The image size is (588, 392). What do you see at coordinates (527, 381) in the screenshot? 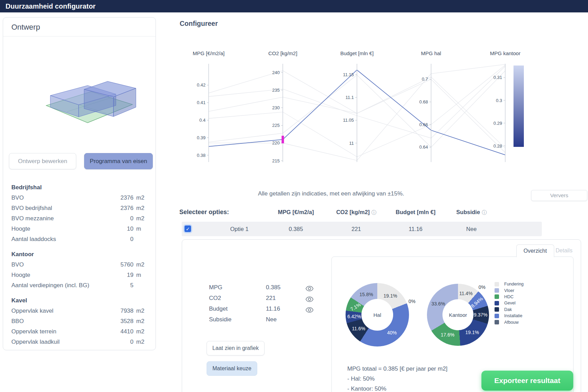
I see `exporteer-resultaat-button: Exporteer resultaat` at bounding box center [527, 381].